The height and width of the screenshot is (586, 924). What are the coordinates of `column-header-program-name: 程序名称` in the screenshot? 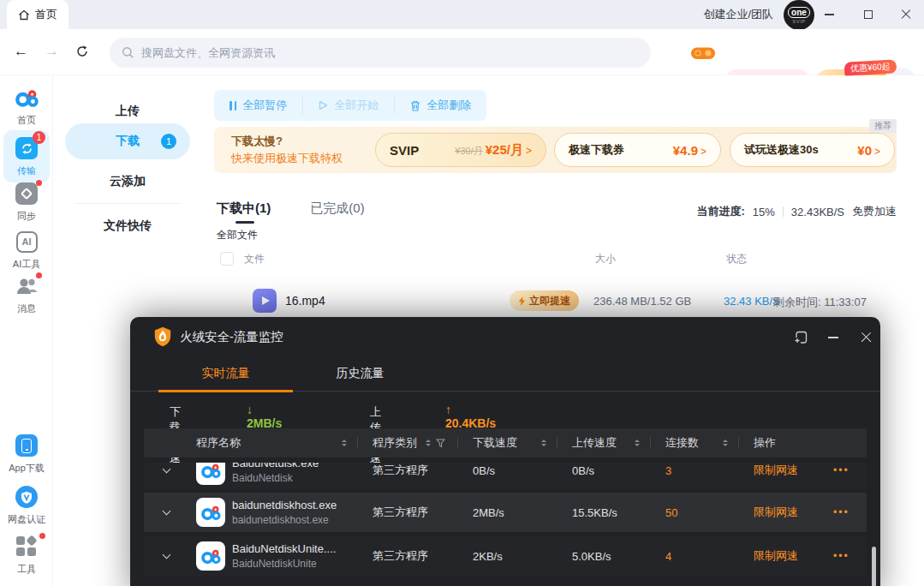 It's located at (273, 443).